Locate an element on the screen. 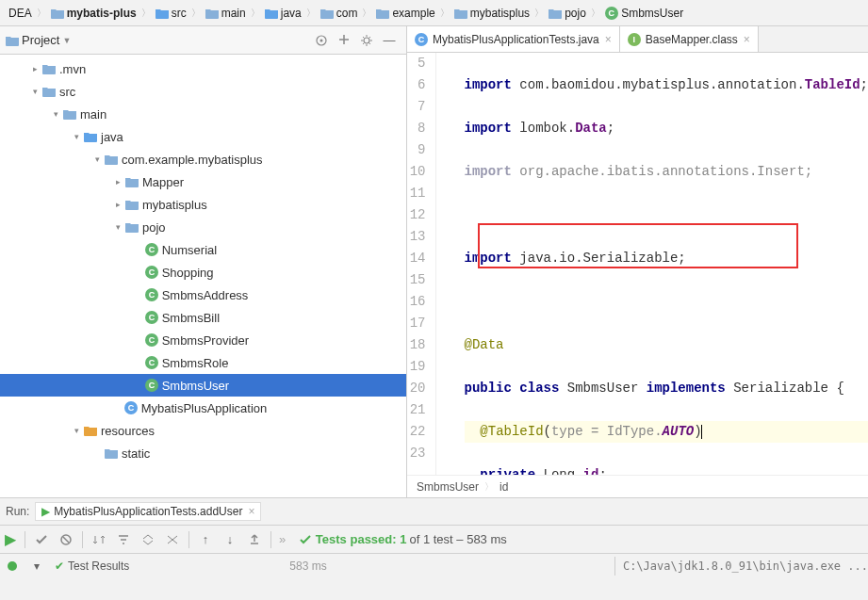  test-toolbar: ▶ ↑ ↓ » Tests passed: 1 of 1 test – 583 … is located at coordinates (434, 540).